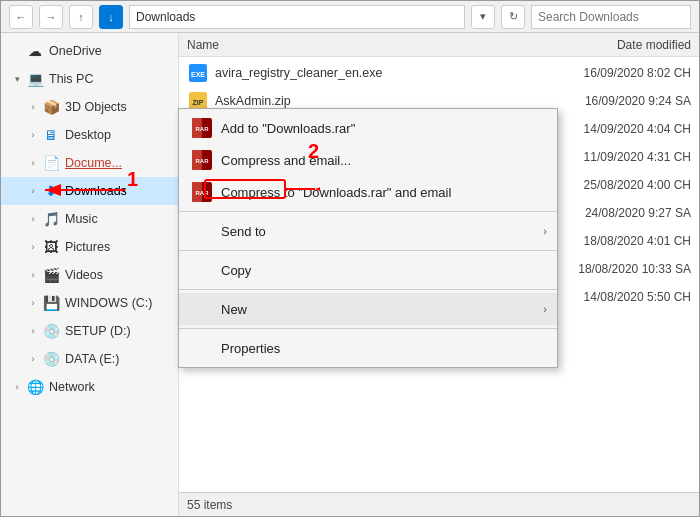 This screenshot has width=700, height=517. What do you see at coordinates (90, 107) in the screenshot?
I see `sidebar-item-3d-objects: › 📦 3D Objects` at bounding box center [90, 107].